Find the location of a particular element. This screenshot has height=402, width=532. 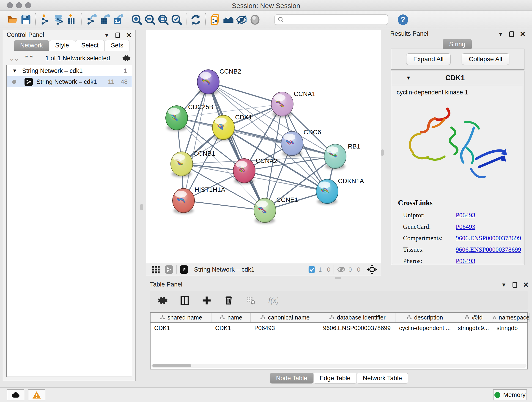

cell-database-identifier: 9606.ENSP00000378699 is located at coordinates (357, 328).